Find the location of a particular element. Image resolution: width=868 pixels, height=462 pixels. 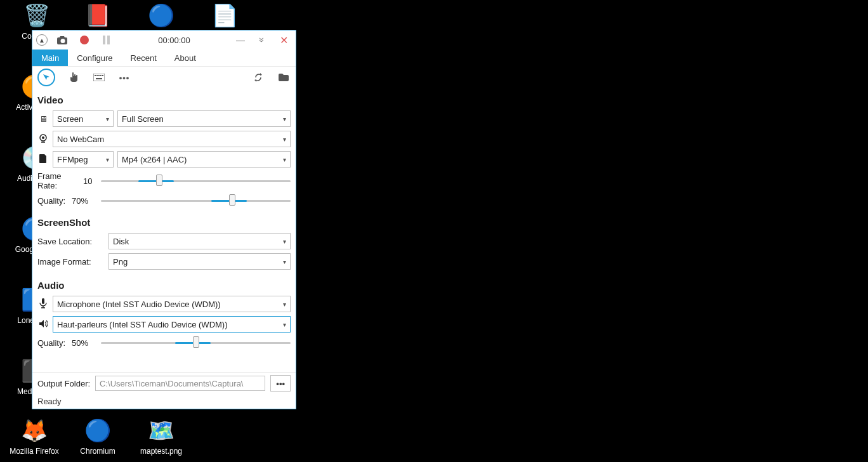

video-quality-label: Quality: is located at coordinates (53, 201).